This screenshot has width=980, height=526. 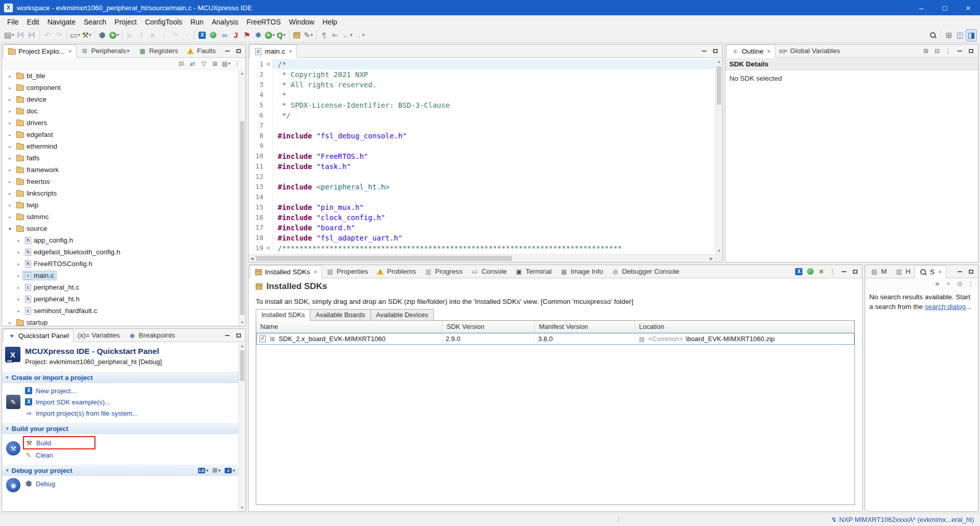 I want to click on tree-item-ethermind: ▸ethermind, so click(x=120, y=146).